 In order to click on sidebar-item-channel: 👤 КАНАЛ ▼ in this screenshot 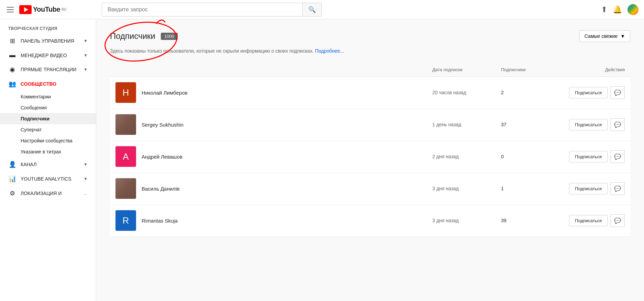, I will do `click(48, 164)`.